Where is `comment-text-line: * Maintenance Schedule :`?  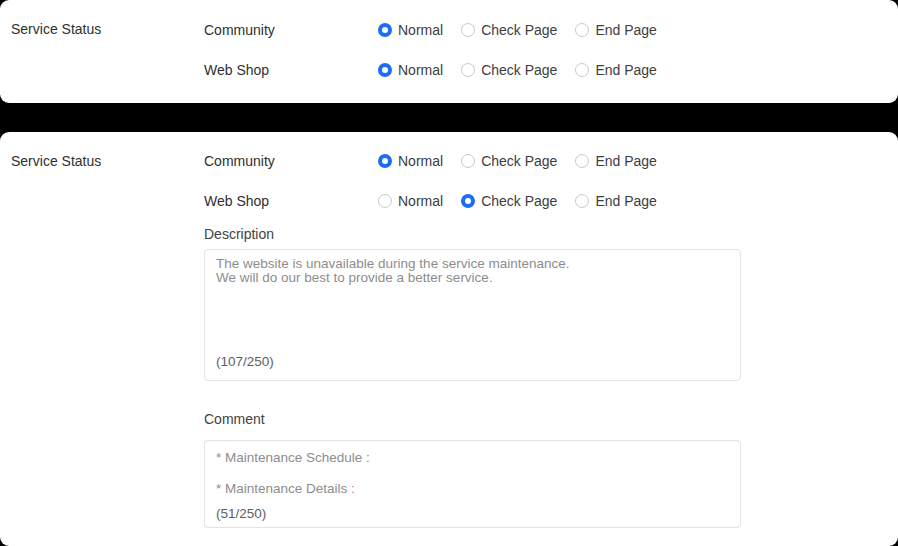
comment-text-line: * Maintenance Schedule : is located at coordinates (472, 458).